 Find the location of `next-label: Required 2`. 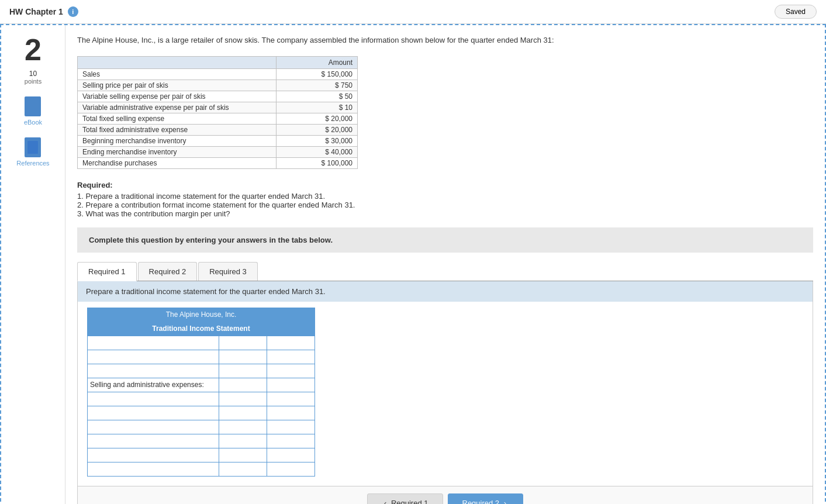

next-label: Required 2 is located at coordinates (481, 502).